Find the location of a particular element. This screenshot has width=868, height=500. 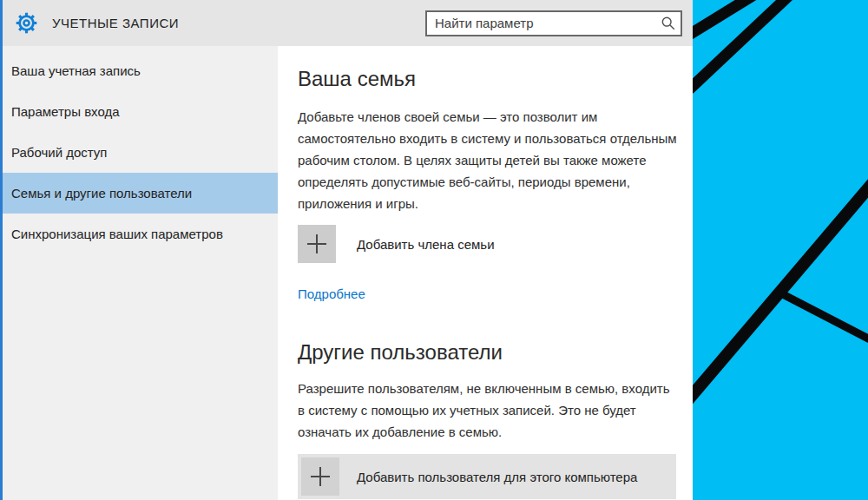

add-family-member-label: Добавить члена семьи is located at coordinates (425, 245).